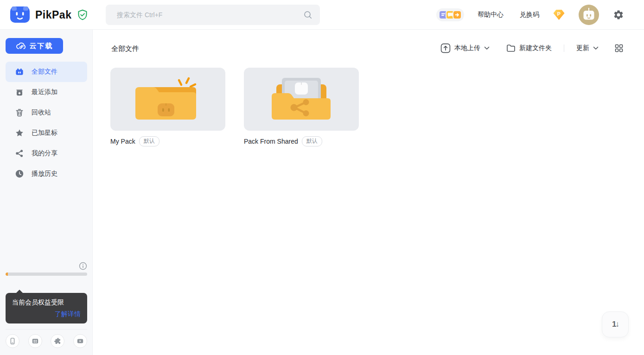 This screenshot has width=644, height=355. I want to click on folder-name: My Pack, so click(123, 141).